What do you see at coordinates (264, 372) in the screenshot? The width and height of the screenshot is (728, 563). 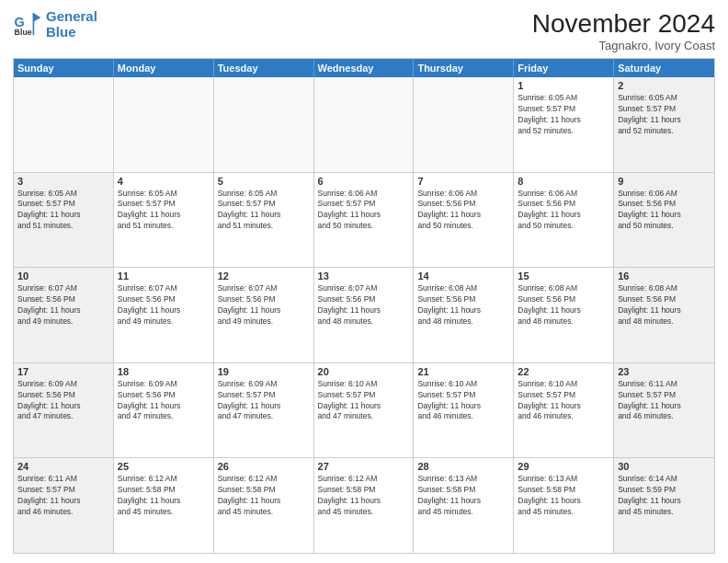 I see `day-number: 19` at bounding box center [264, 372].